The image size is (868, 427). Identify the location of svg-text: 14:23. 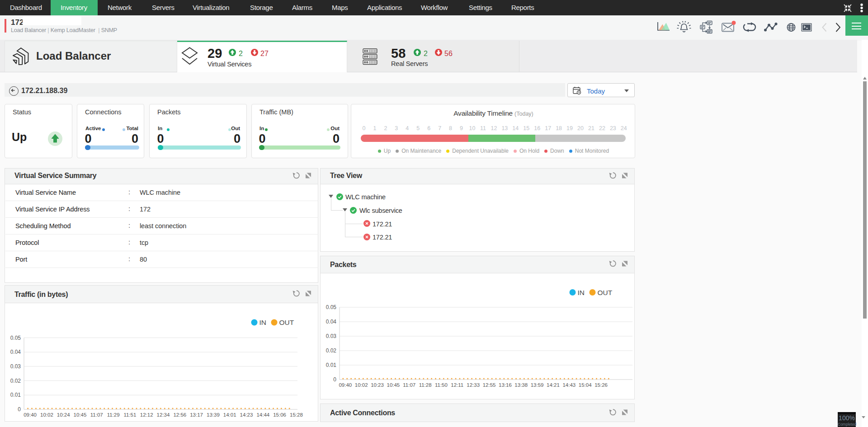
(247, 415).